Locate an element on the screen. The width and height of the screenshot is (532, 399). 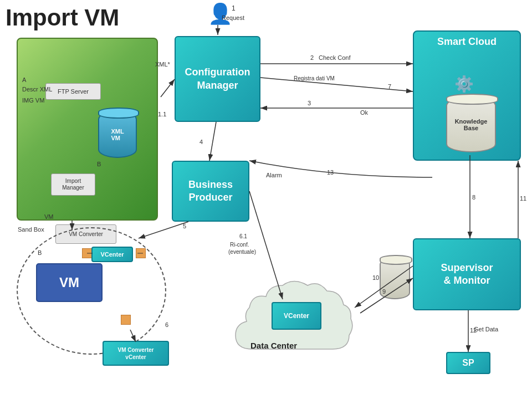
svg-text: 2 is located at coordinates (312, 58).